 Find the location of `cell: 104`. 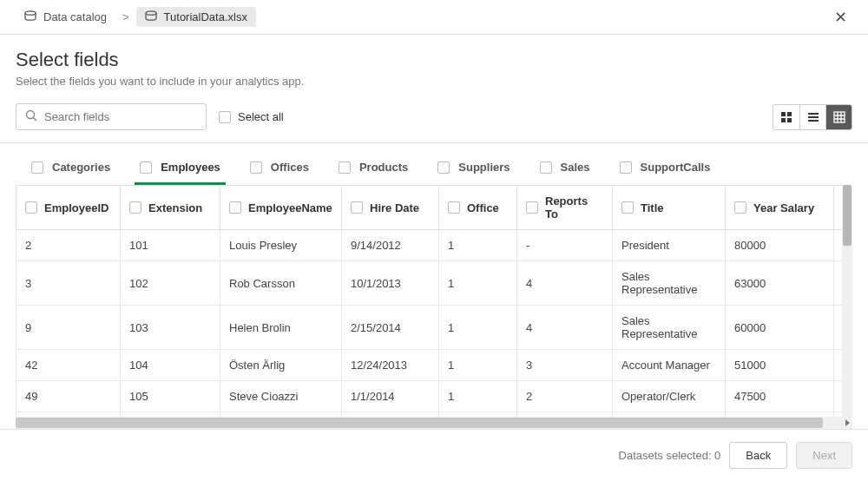

cell: 104 is located at coordinates (170, 366).